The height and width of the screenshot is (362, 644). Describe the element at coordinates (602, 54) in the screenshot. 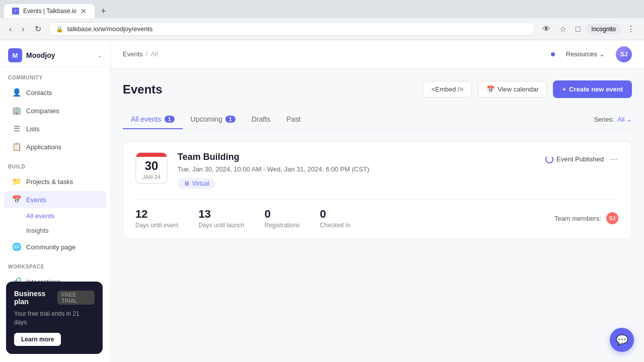

I see `resources-chevron-icon: ⌄` at that location.